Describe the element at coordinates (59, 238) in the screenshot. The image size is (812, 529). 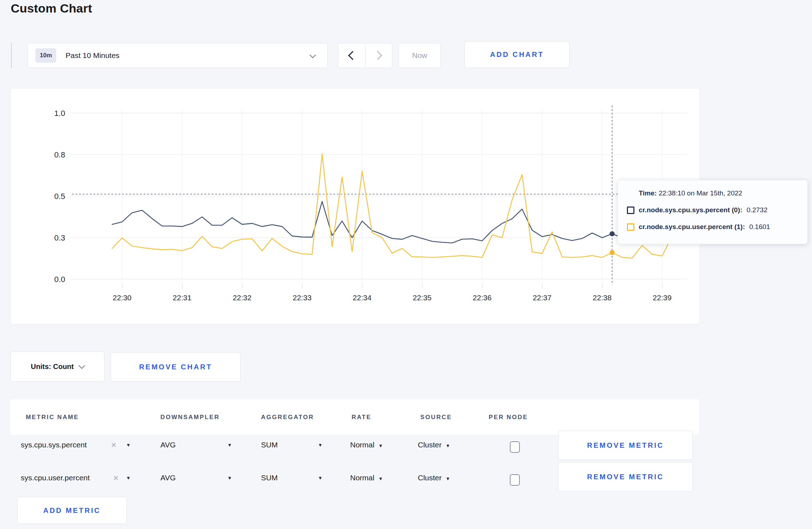
I see `y-axis-tick-label: 0.3` at that location.